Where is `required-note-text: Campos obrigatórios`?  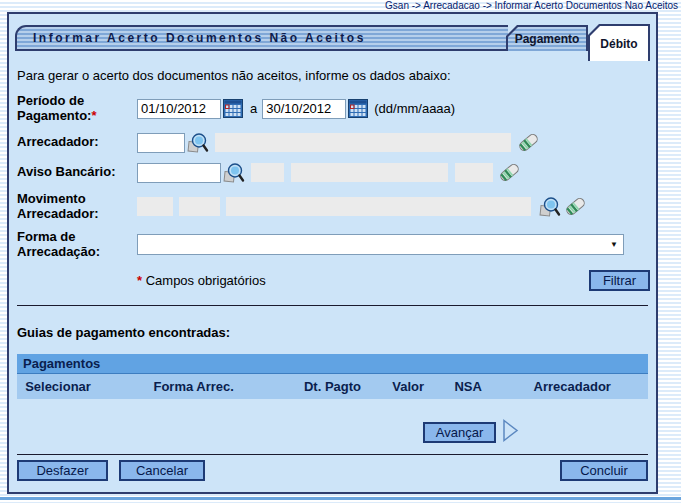 required-note-text: Campos obrigatórios is located at coordinates (206, 280).